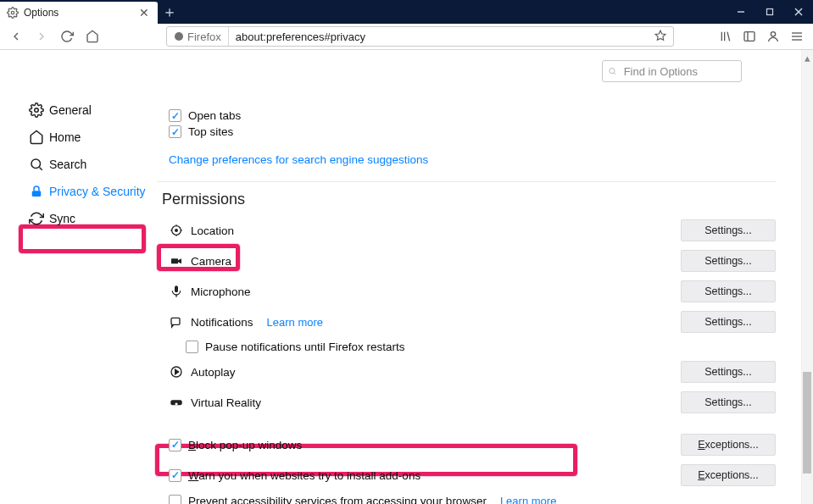  What do you see at coordinates (78, 219) in the screenshot?
I see `sidebar-item-sync: Sync` at bounding box center [78, 219].